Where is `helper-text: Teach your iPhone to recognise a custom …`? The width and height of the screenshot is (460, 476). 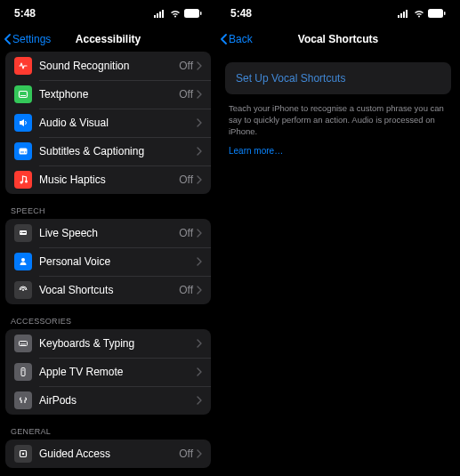 helper-text: Teach your iPhone to recognise a custom … is located at coordinates (338, 118).